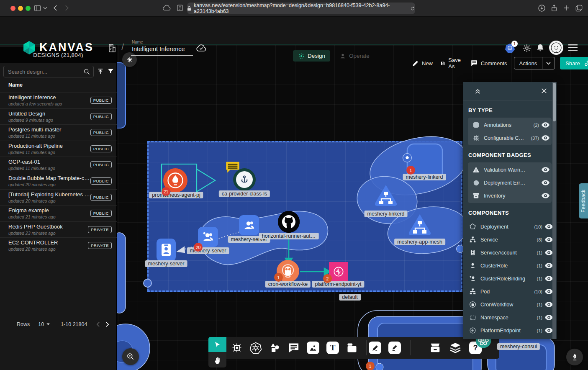 This screenshot has width=588, height=370. What do you see at coordinates (21, 8) in the screenshot?
I see `minimize-window-button` at bounding box center [21, 8].